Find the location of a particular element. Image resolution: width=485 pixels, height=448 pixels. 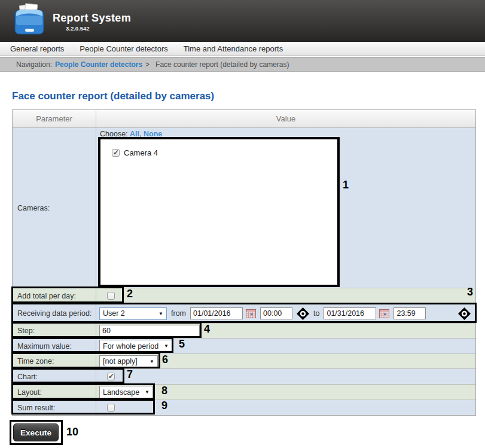

receiving-period-label: Receiving data period: is located at coordinates (54, 313).